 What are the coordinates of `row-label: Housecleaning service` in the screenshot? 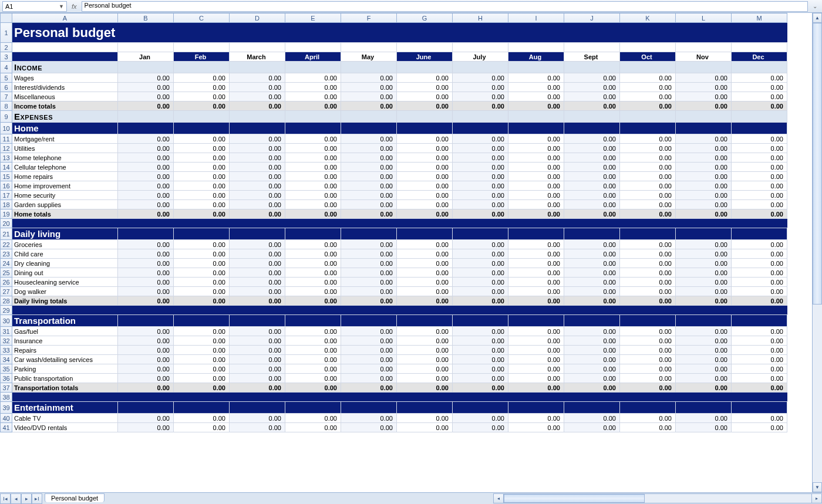 It's located at (65, 282).